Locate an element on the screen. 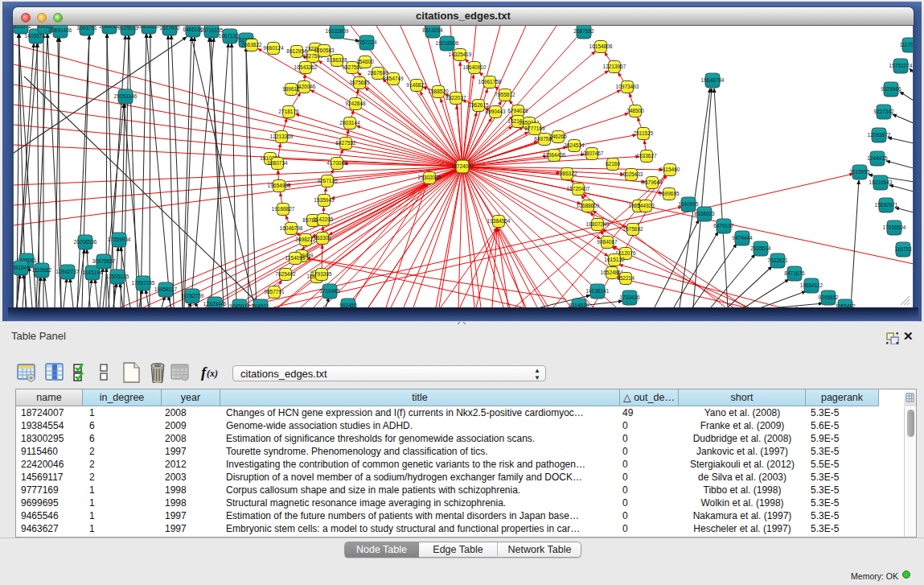 The width and height of the screenshot is (924, 585). svg-text: 16648784 is located at coordinates (713, 80).